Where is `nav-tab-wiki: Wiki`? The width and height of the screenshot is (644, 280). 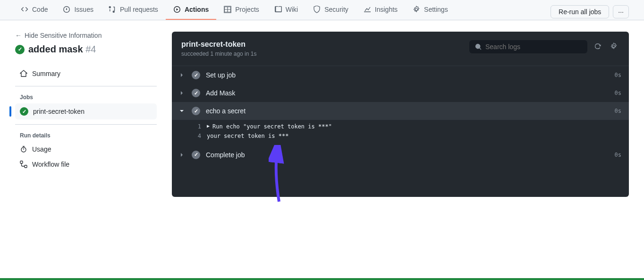
nav-tab-wiki: Wiki is located at coordinates (286, 10).